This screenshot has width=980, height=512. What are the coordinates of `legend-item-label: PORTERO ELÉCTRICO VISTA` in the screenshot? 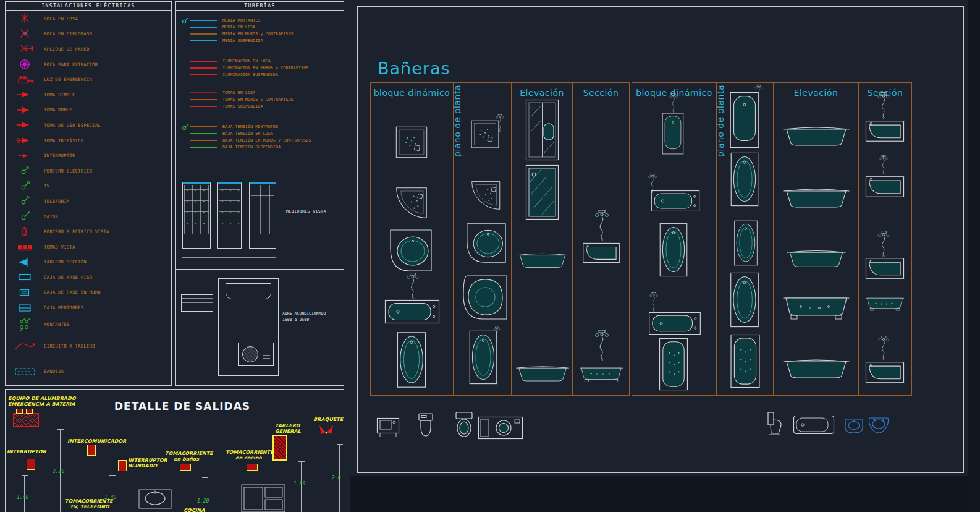 It's located at (77, 231).